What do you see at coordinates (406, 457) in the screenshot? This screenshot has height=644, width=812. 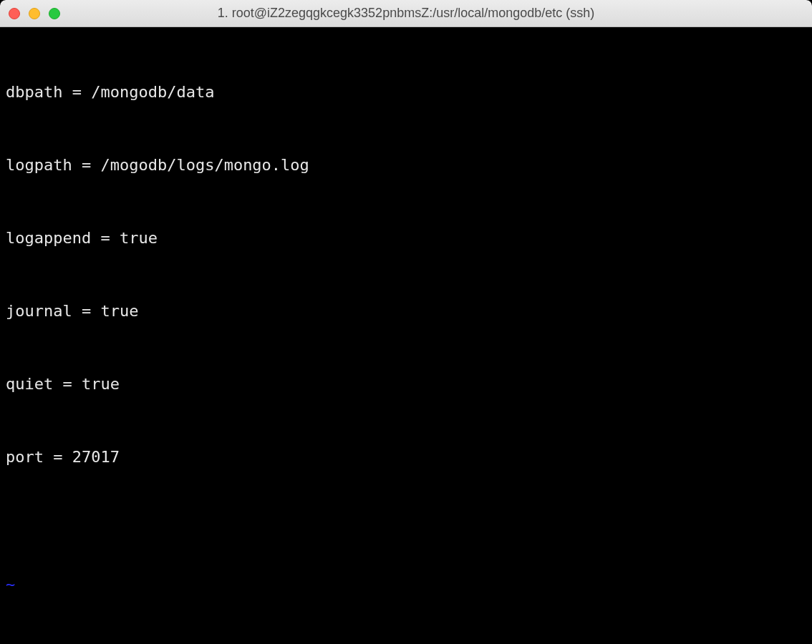 I see `config-line: port = 27017` at bounding box center [406, 457].